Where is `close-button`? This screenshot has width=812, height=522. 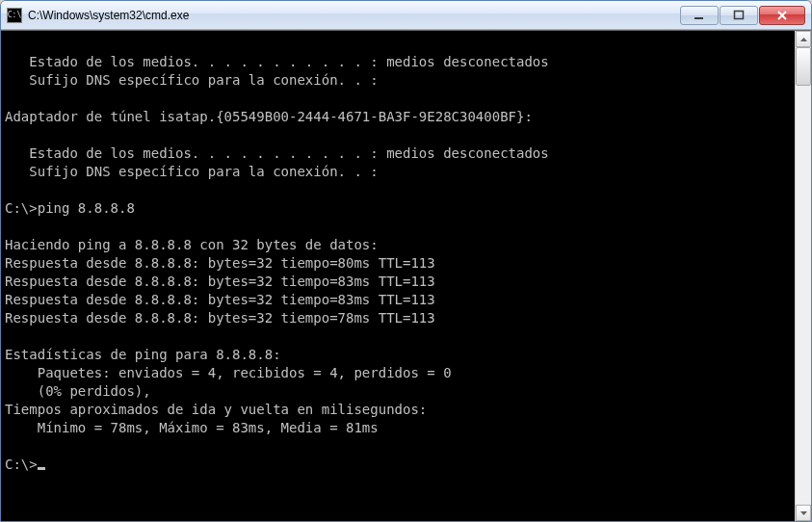
close-button is located at coordinates (782, 15).